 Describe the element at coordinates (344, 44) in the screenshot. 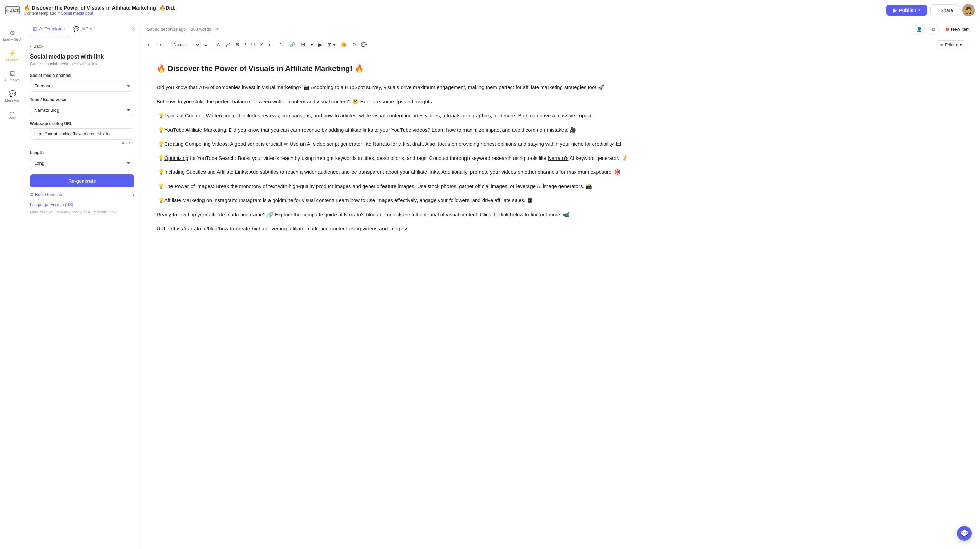

I see `emoji-button: 😊` at that location.